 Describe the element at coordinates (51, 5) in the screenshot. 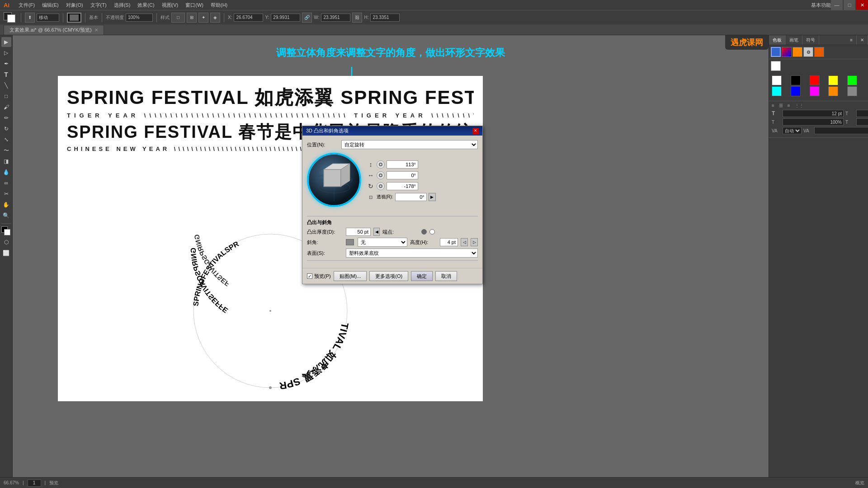

I see `menu-edit: 编辑(E)` at that location.